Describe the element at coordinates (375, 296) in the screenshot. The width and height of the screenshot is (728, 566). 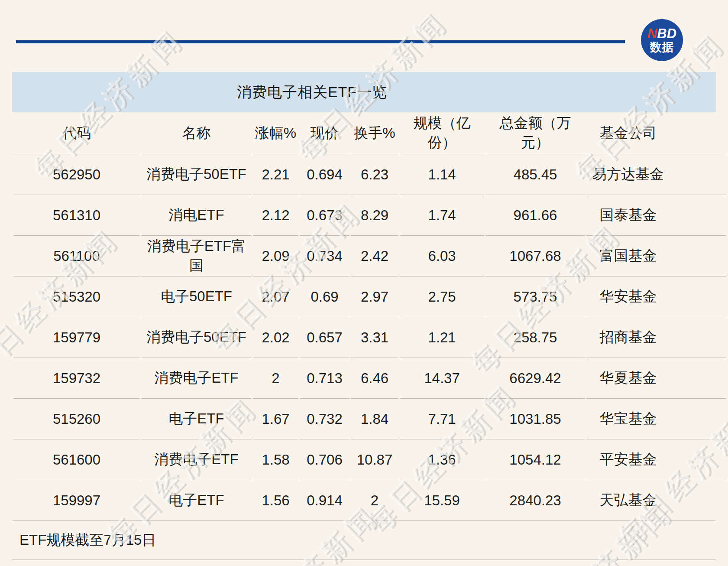
I see `cell-turnover-pct: 2.97` at that location.